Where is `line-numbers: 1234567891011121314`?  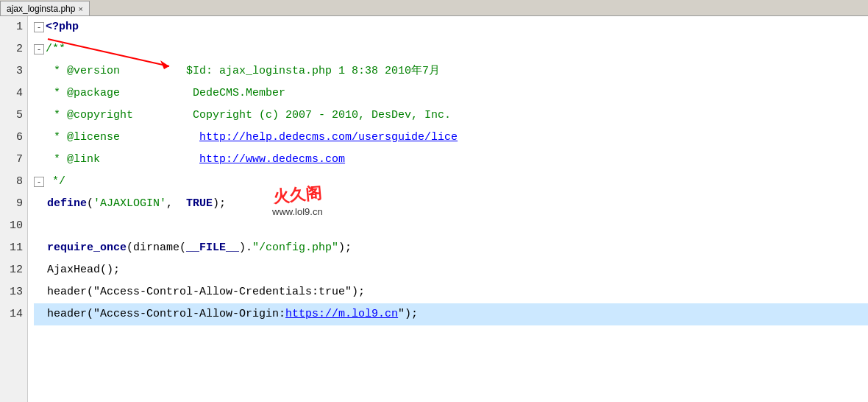
line-numbers: 1234567891011121314 is located at coordinates (14, 209).